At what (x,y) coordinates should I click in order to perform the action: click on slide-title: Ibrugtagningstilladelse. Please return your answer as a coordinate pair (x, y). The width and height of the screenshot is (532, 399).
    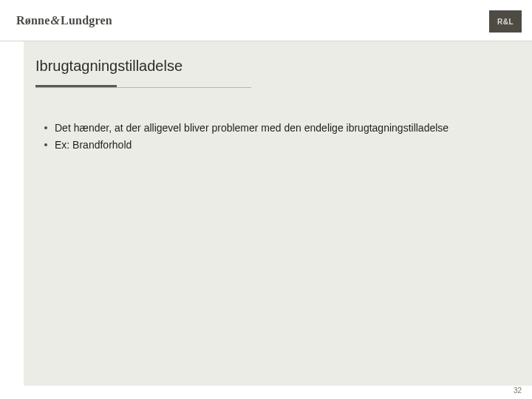
    Looking at the image, I should click on (146, 71).